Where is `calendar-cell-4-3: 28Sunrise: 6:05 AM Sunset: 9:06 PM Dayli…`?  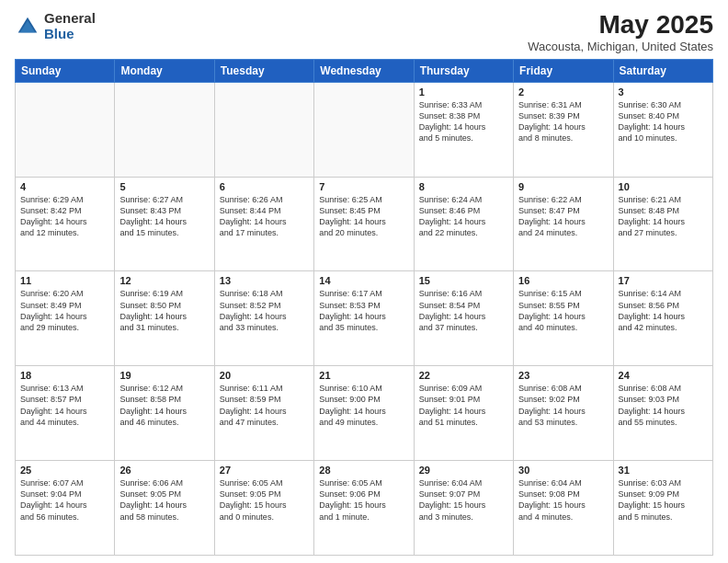
calendar-cell-4-3: 28Sunrise: 6:05 AM Sunset: 9:06 PM Dayli… is located at coordinates (364, 508).